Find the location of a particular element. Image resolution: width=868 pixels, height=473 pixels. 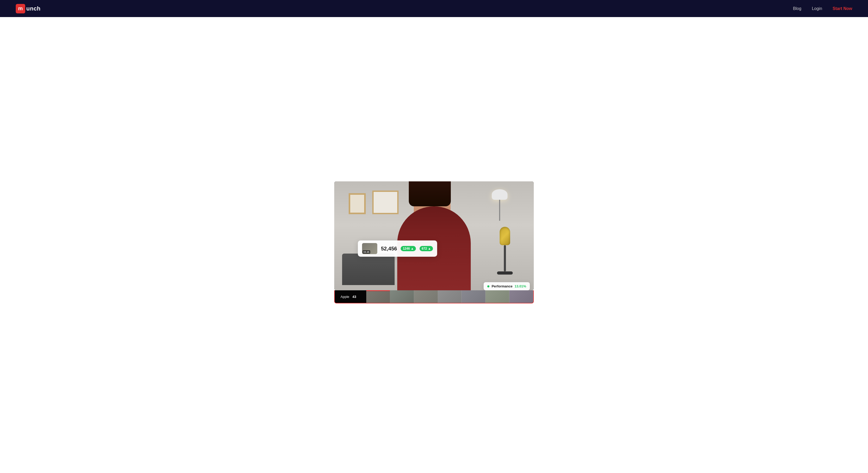

stats-badge-1: 1246 ▲ is located at coordinates (408, 249).